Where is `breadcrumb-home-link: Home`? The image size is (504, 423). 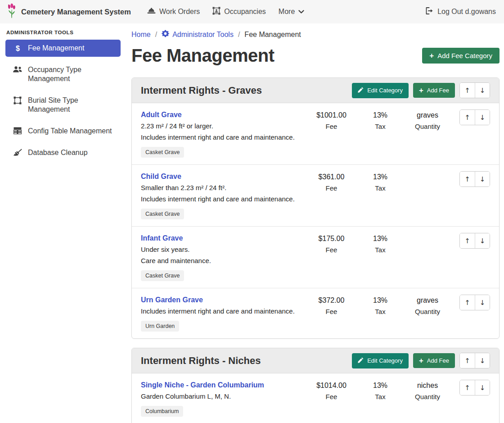
breadcrumb-home-link: Home is located at coordinates (141, 35).